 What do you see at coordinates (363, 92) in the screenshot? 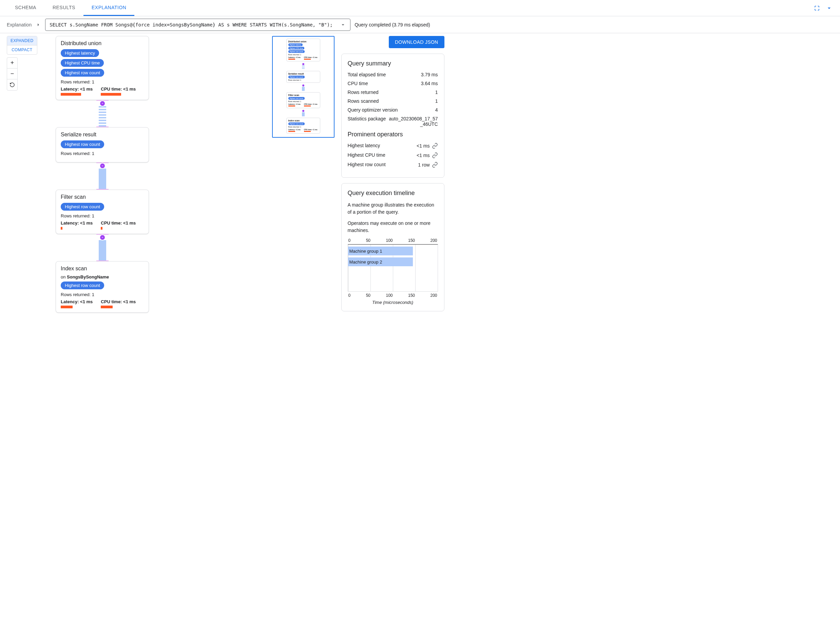
I see `summary-key: Rows returned` at bounding box center [363, 92].